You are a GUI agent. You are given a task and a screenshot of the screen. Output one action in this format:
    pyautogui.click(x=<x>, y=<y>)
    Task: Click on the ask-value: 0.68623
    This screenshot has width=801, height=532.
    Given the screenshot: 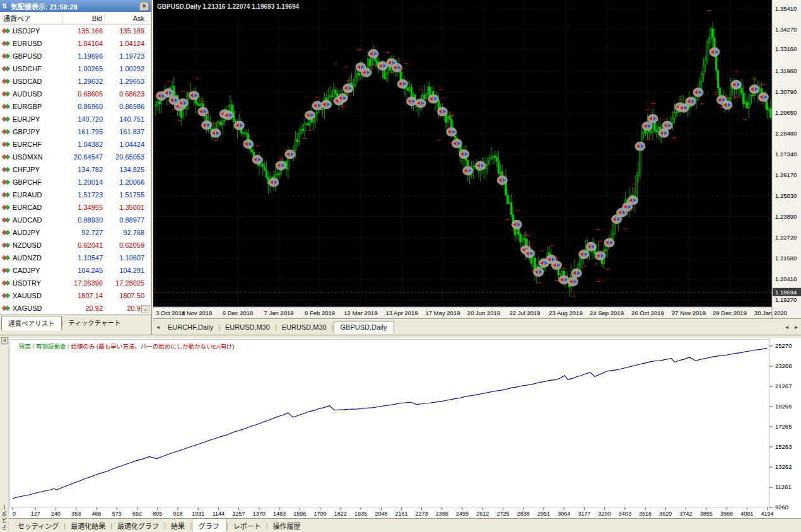 What is the action you would take?
    pyautogui.click(x=127, y=94)
    